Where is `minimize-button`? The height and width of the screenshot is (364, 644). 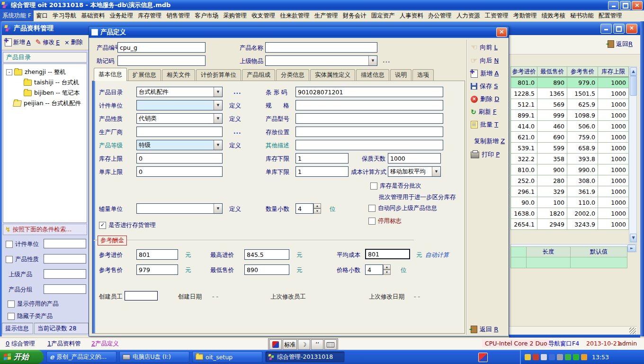
minimize-button is located at coordinates (614, 6).